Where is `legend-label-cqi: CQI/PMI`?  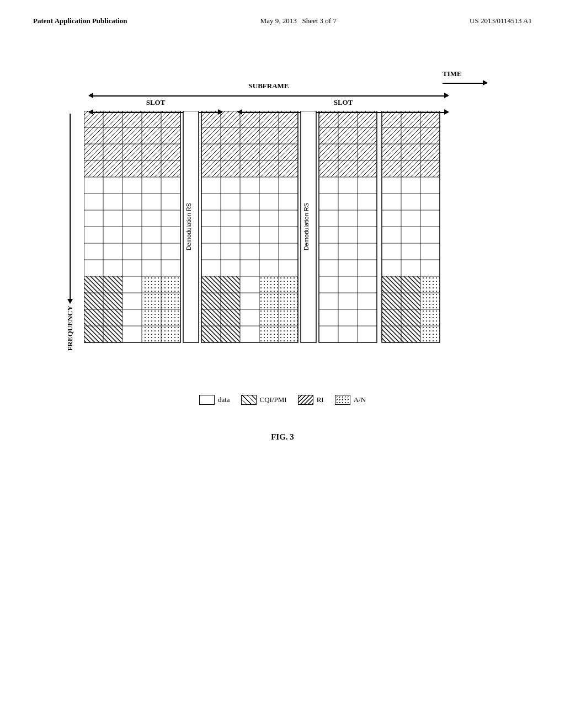 legend-label-cqi: CQI/PMI is located at coordinates (274, 400).